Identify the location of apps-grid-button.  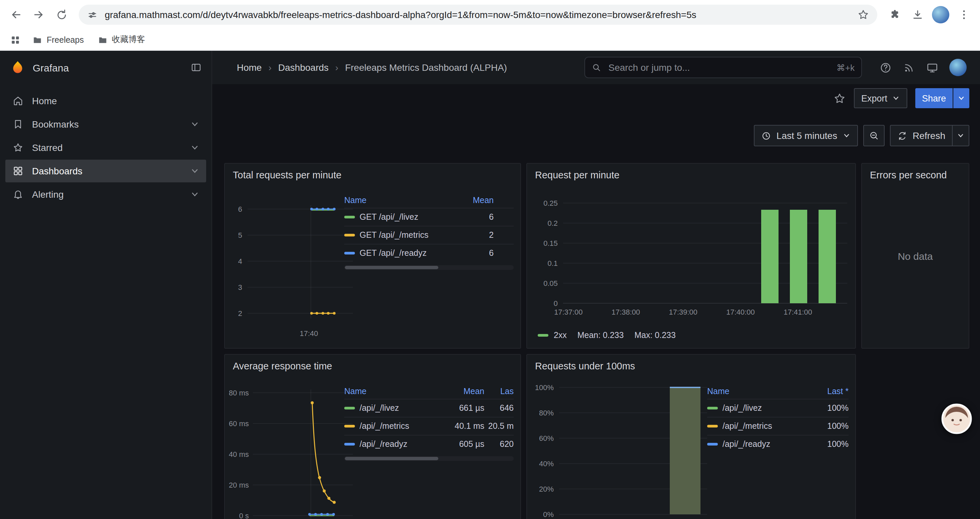
(15, 40).